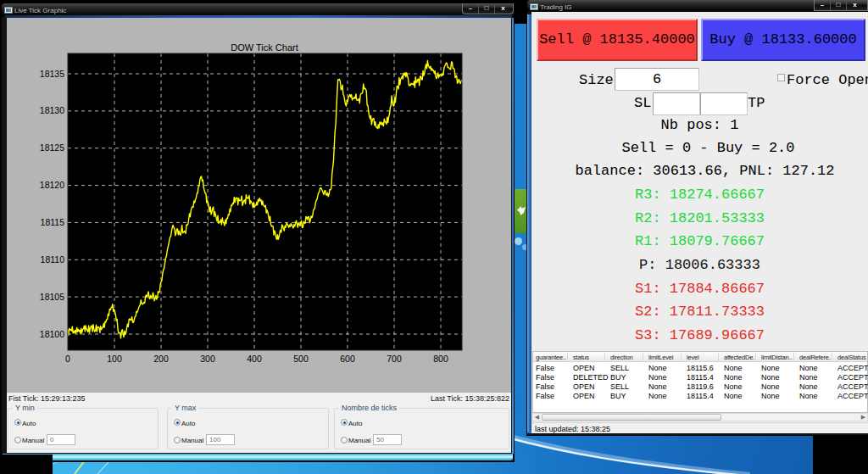  Describe the element at coordinates (53, 297) in the screenshot. I see `svg-text: 18105` at that location.